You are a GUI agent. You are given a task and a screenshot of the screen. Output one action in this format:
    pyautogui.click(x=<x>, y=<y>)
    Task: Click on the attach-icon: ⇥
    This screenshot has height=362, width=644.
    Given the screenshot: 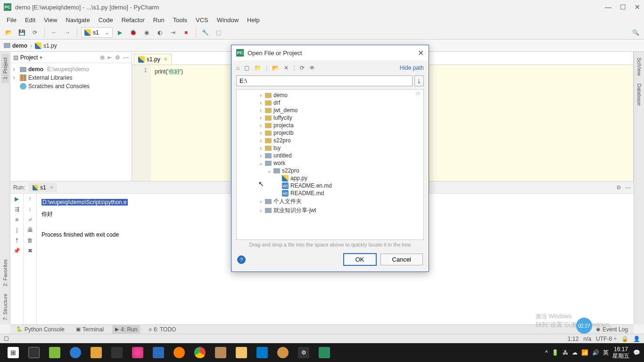 What is the action you would take?
    pyautogui.click(x=173, y=33)
    